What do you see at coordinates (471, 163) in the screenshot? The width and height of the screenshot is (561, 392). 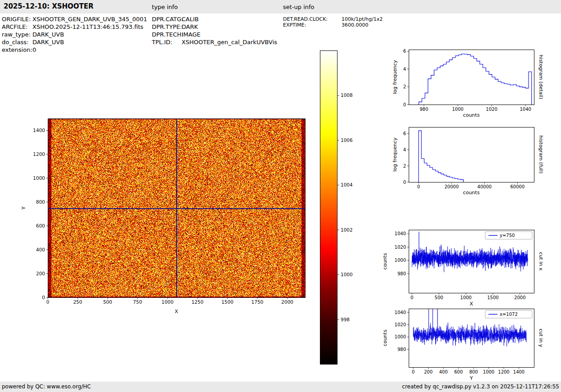 I see `histogram-full-plot: 02000040000600000246countslog frequencyh…` at bounding box center [471, 163].